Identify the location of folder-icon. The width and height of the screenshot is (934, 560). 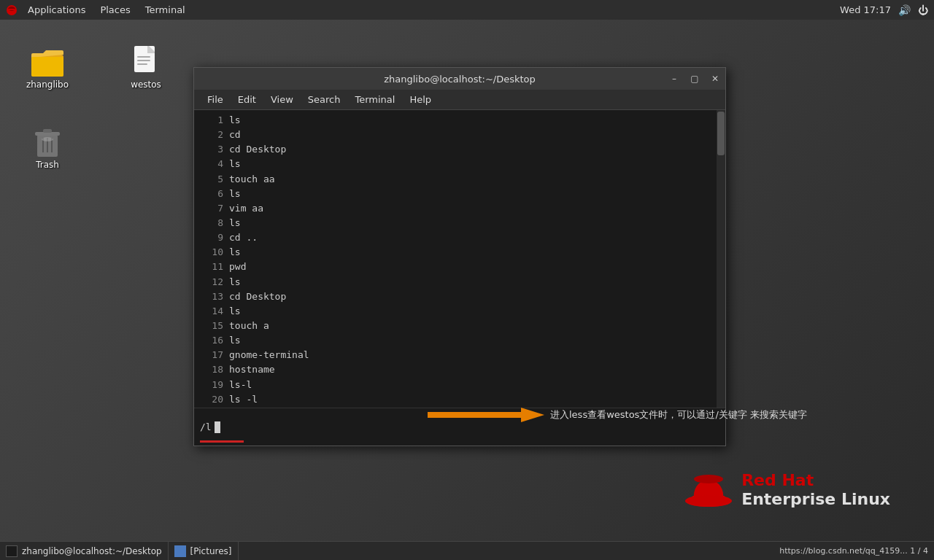
(47, 62).